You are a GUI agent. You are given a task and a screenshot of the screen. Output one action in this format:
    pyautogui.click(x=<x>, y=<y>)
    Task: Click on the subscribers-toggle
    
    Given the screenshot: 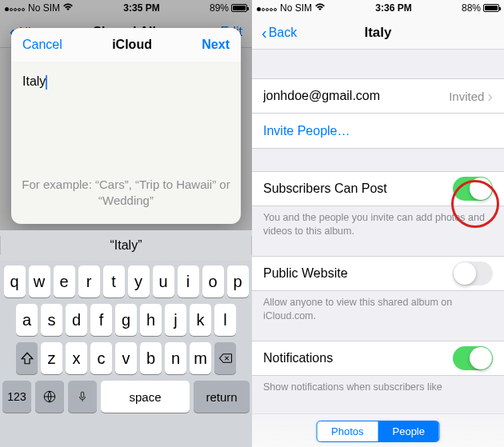 What is the action you would take?
    pyautogui.click(x=473, y=189)
    